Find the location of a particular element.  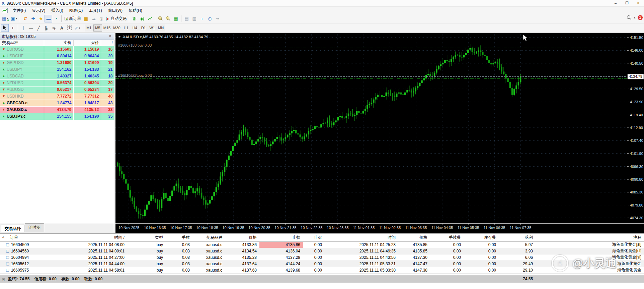

market-watch-row-usdchf: ▲USDCHF0.804140.8043420 is located at coordinates (58, 56).